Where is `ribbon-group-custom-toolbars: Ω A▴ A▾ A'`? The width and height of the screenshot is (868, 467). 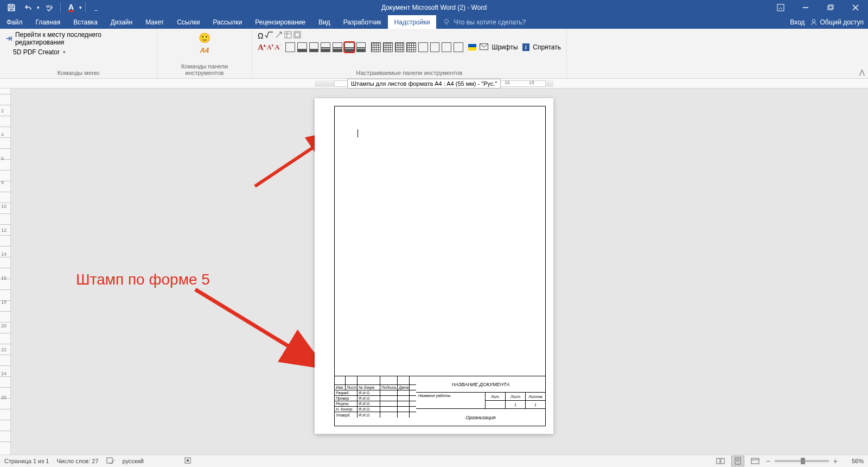 ribbon-group-custom-toolbars: Ω A▴ A▾ A' is located at coordinates (410, 53).